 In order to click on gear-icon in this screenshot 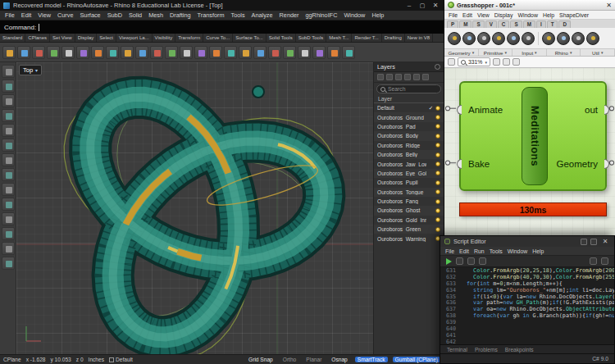, I will do `click(438, 67)`.